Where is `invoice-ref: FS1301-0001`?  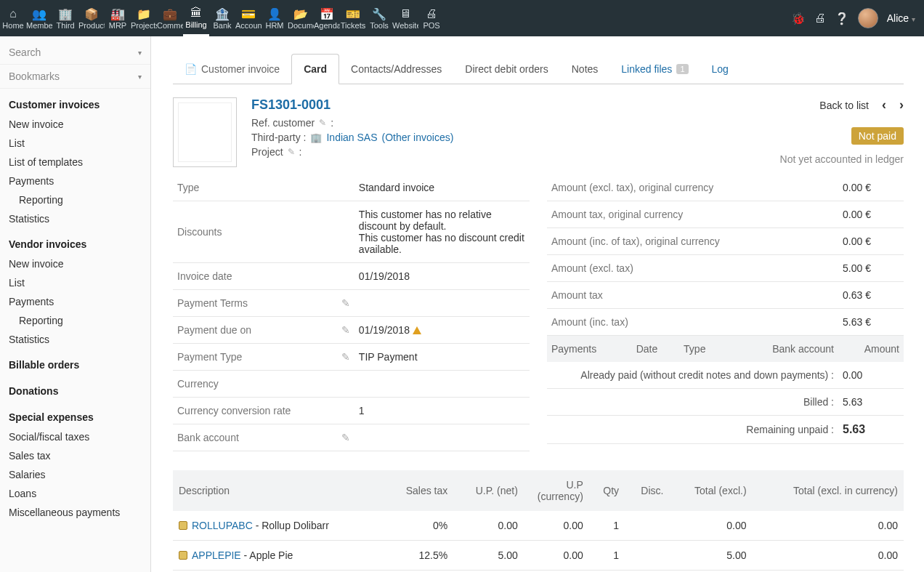
invoice-ref: FS1301-0001 is located at coordinates (508, 105).